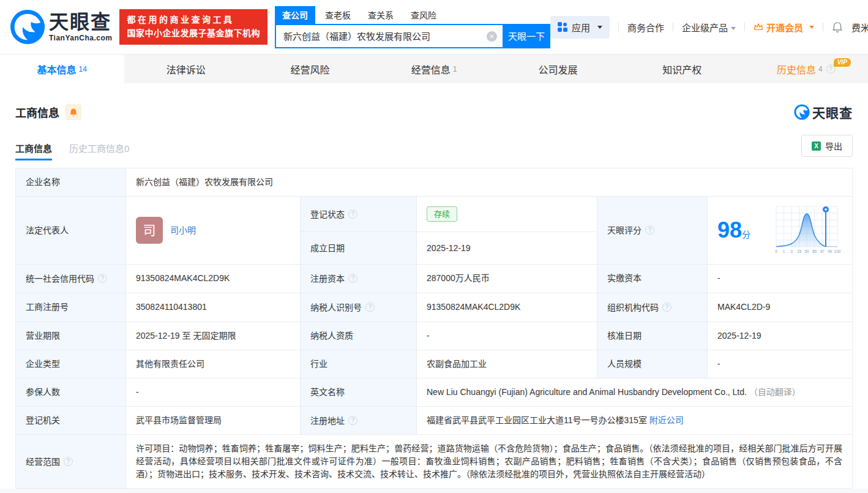 This screenshot has height=493, width=868. What do you see at coordinates (389, 36) in the screenshot?
I see `search-input` at bounding box center [389, 36].